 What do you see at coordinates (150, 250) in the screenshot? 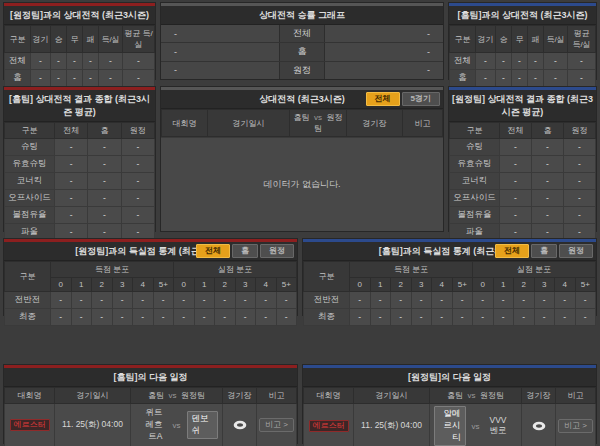
I see `panel-title-goals-vs-away: [원정팀]과의 득실점 통계 (최근3시즌) 전체 홈 원정` at bounding box center [150, 250].